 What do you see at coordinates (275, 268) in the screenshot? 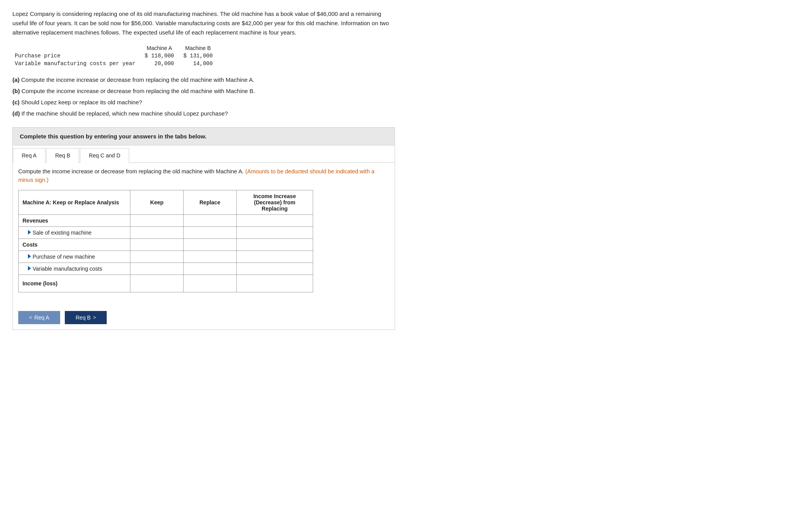
I see `variable-diff-cell` at bounding box center [275, 268].